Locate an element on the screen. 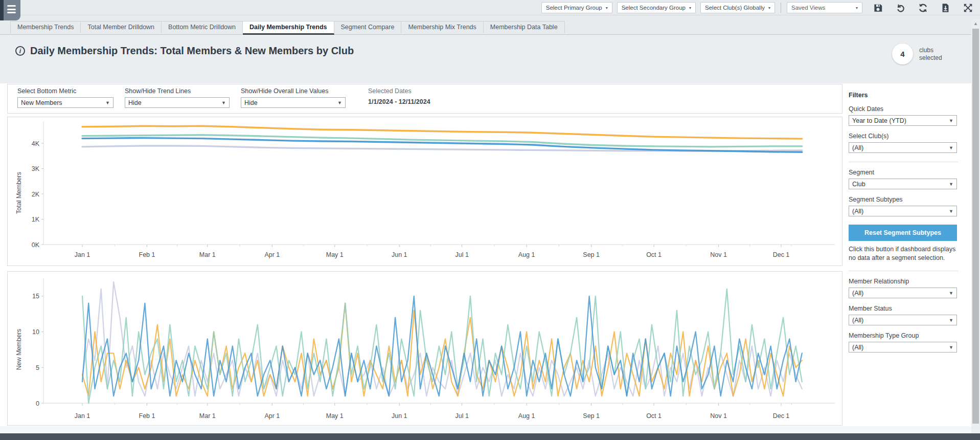 The height and width of the screenshot is (440, 980). segment-value: Club is located at coordinates (859, 184).